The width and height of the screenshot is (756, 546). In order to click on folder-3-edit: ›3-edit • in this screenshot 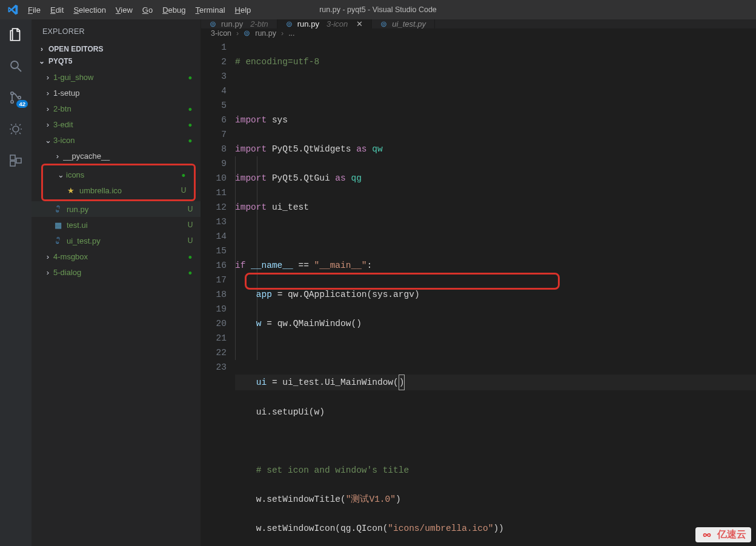, I will do `click(116, 124)`.